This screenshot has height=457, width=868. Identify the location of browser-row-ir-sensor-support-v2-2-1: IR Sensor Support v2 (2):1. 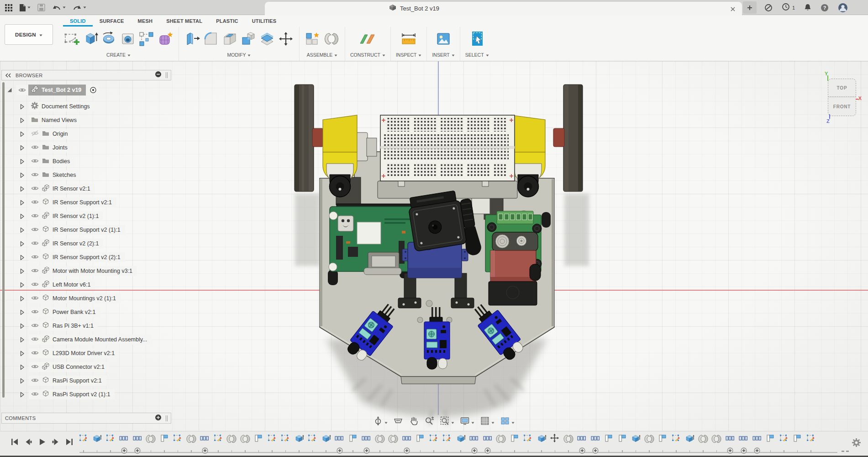
(86, 257).